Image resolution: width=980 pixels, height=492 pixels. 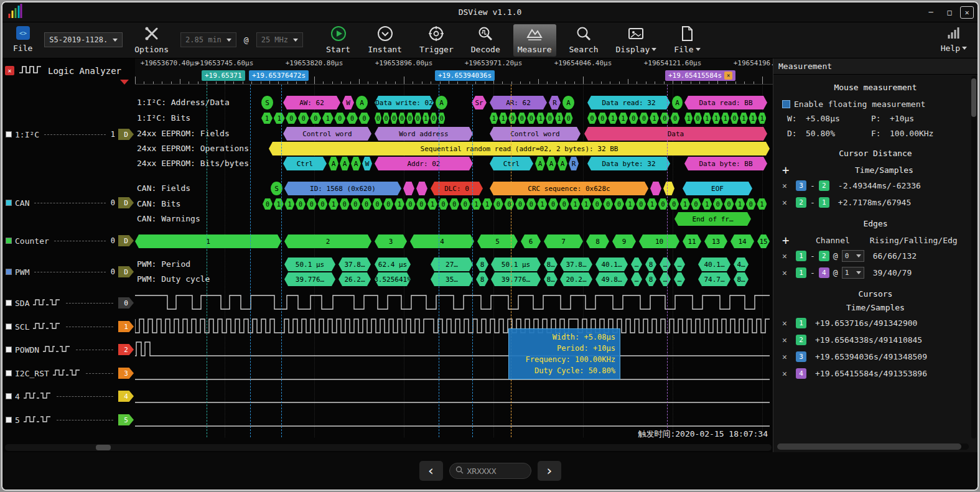 What do you see at coordinates (701, 76) in the screenshot?
I see `cursor-flag: +19.65415584s✕` at bounding box center [701, 76].